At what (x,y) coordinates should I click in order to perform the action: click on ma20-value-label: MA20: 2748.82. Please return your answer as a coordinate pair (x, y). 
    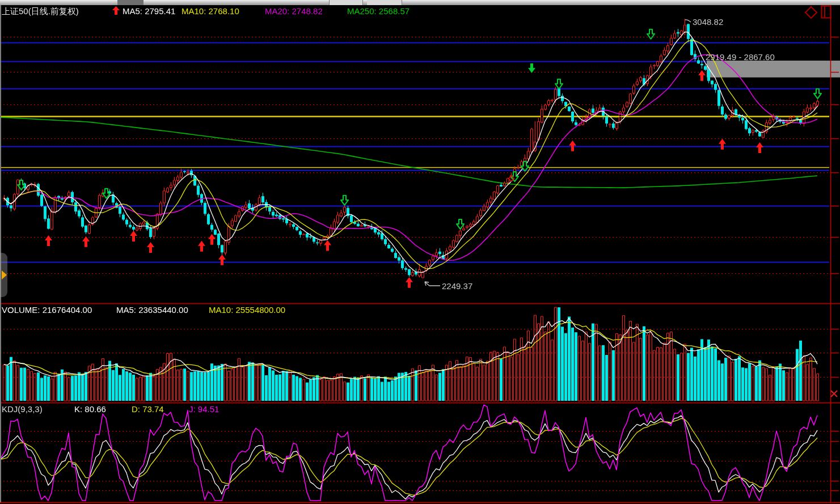
    Looking at the image, I should click on (294, 11).